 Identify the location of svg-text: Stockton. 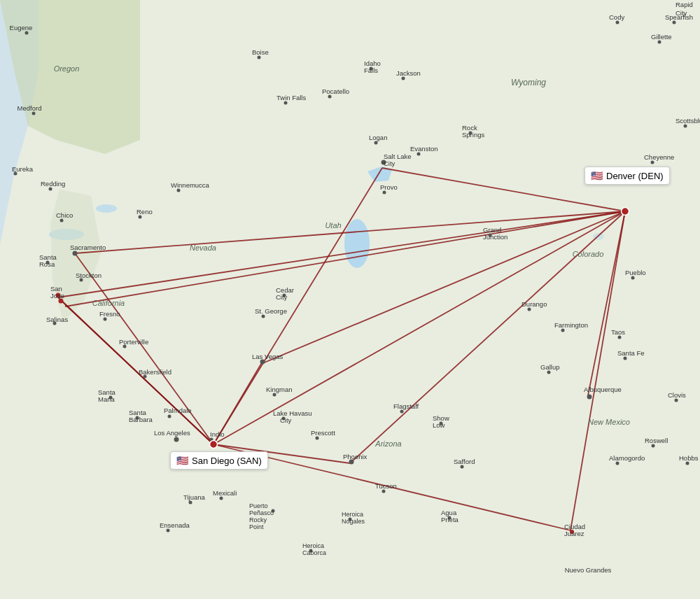
(88, 276).